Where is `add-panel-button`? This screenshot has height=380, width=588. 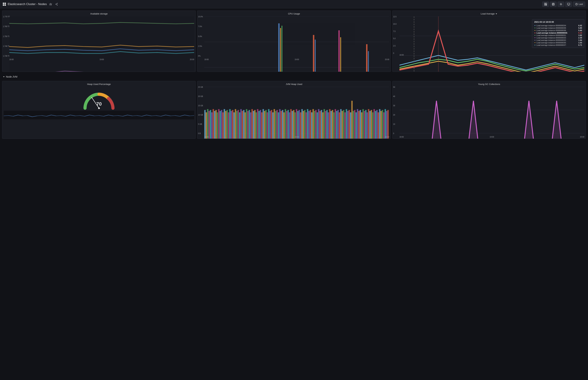
add-panel-button is located at coordinates (546, 4).